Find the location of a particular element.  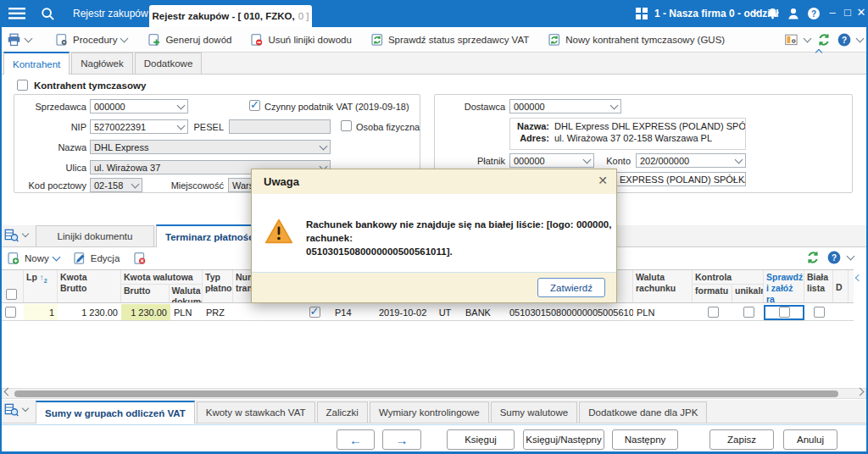

col-biala-lista: Biała lista is located at coordinates (819, 286).